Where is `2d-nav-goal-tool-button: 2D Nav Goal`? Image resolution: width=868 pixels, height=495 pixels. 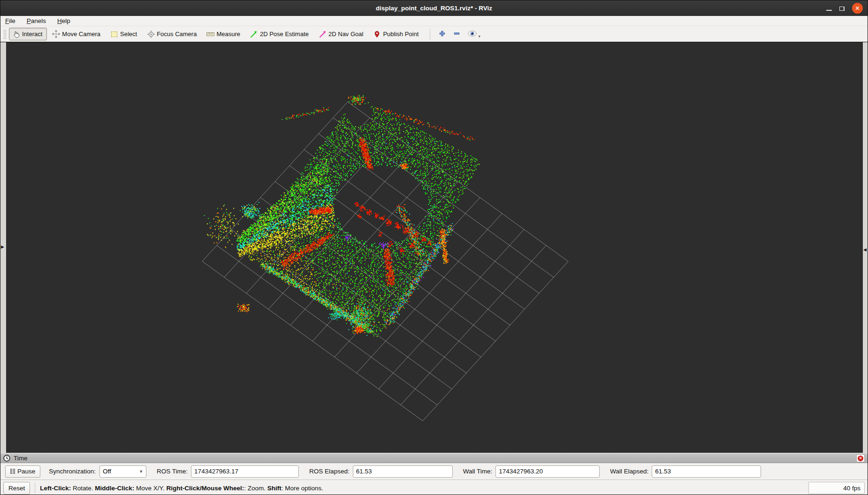 2d-nav-goal-tool-button: 2D Nav Goal is located at coordinates (342, 34).